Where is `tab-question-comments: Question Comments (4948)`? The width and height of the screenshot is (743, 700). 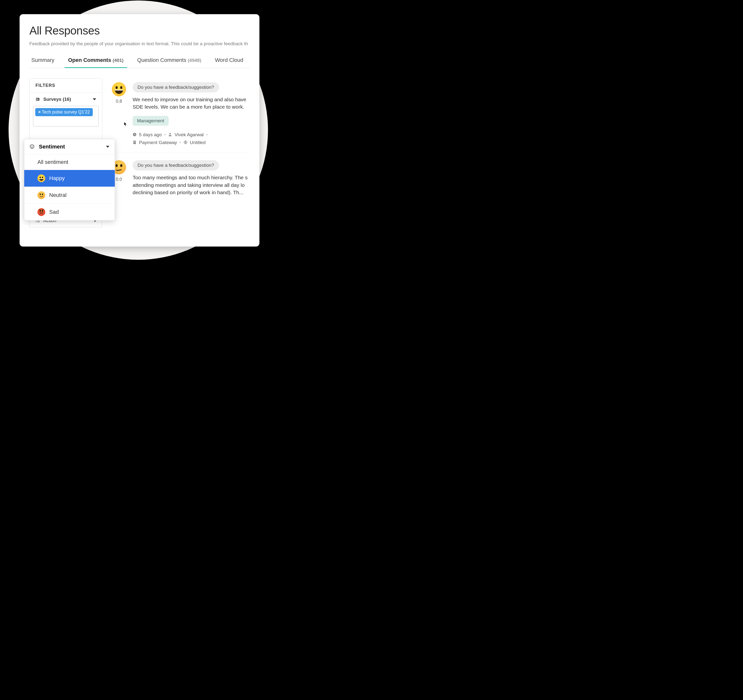 tab-question-comments: Question Comments (4948) is located at coordinates (169, 61).